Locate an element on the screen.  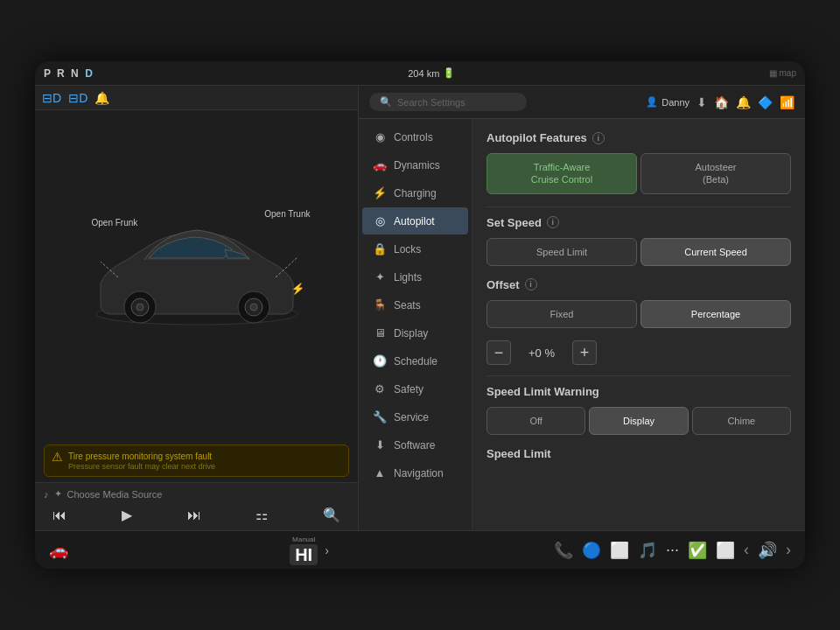
taskbar: 🚗 Manual HI › 📞 🔵 ⬜ 🎵 ··· ✅ ⬜ ‹ 🔊 › is located at coordinates (420, 550).